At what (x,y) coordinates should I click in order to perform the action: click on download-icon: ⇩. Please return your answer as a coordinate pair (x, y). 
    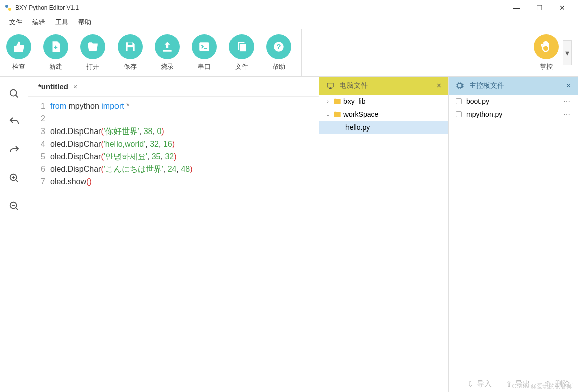
    Looking at the image, I should click on (470, 384).